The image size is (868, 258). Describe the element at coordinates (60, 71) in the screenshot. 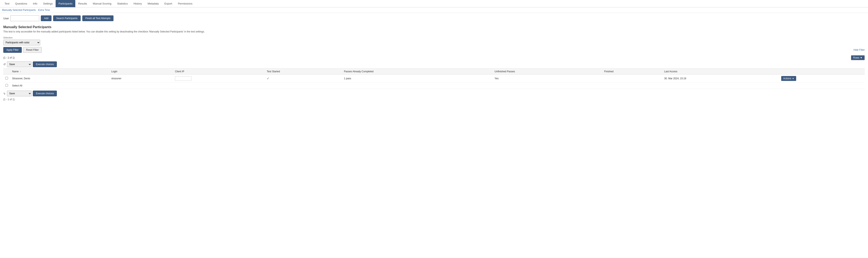

I see `header-name: Name ↑` at that location.